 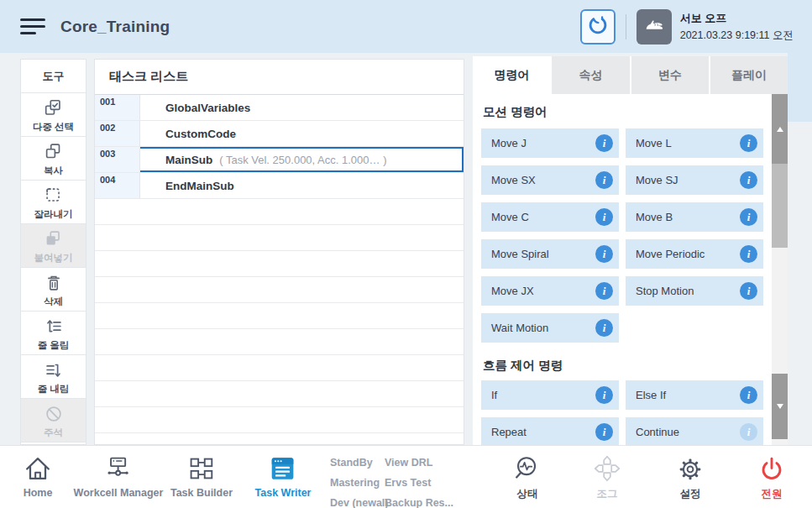 What do you see at coordinates (670, 254) in the screenshot?
I see `command-label: Move Periodic` at bounding box center [670, 254].